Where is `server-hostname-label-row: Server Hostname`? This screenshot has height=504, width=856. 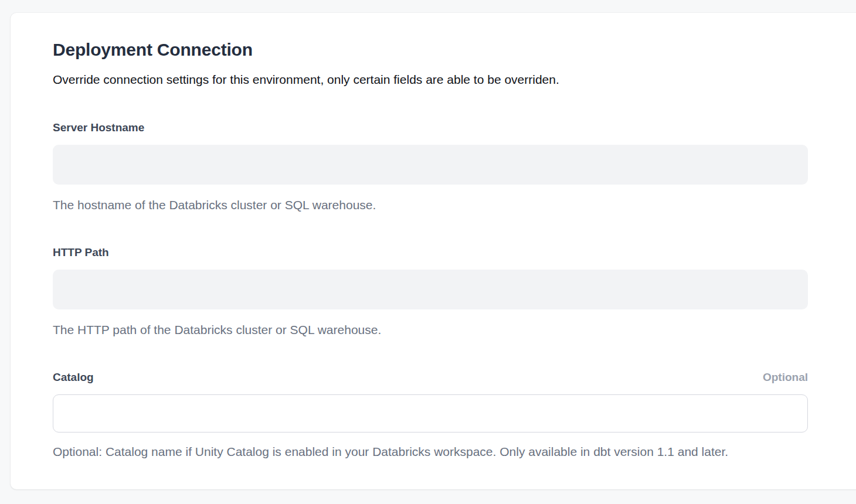
server-hostname-label-row: Server Hostname is located at coordinates (430, 128).